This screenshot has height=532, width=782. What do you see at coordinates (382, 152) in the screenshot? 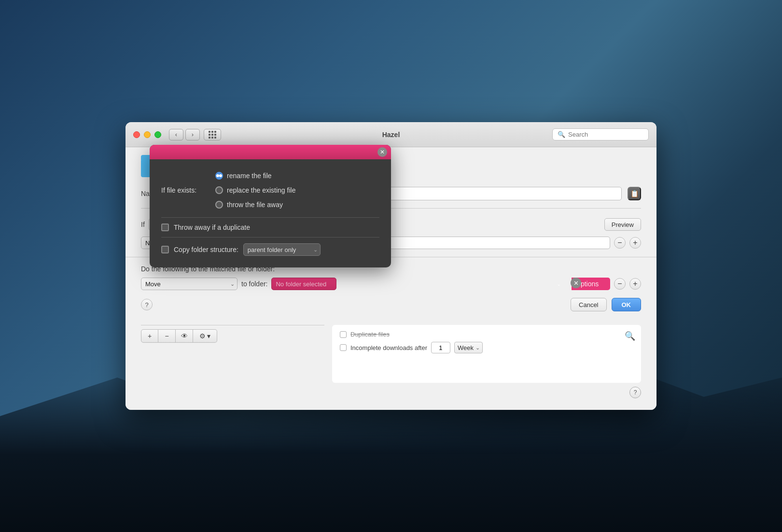
I see `popup-topbar-close-button: ✕` at bounding box center [382, 152].